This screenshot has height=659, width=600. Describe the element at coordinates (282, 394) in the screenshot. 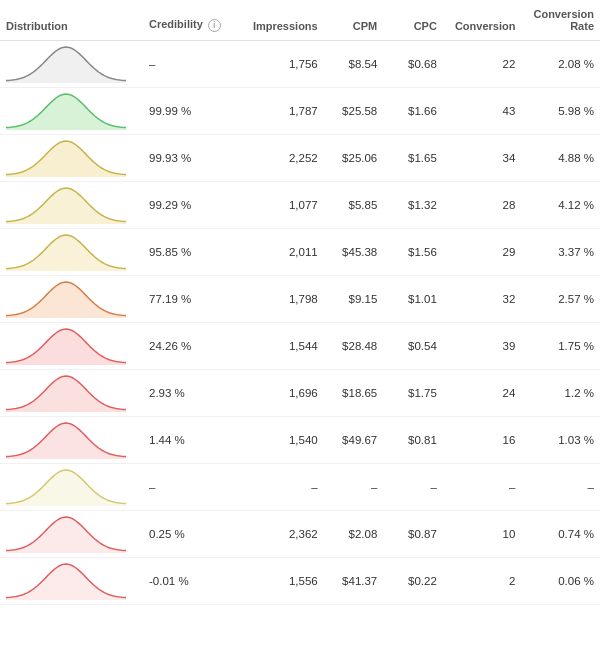

I see `impressions-cell: 1,696` at that location.